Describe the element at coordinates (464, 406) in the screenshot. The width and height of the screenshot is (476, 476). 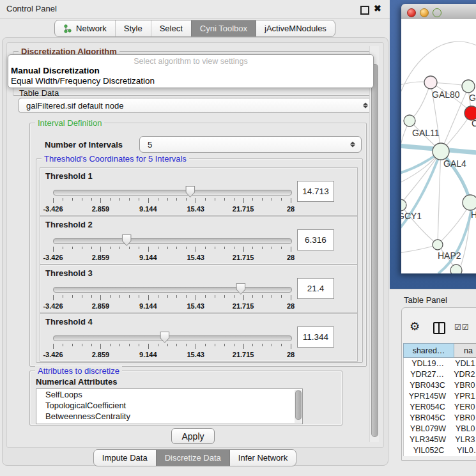
I see `cell-name: YER0…` at that location.